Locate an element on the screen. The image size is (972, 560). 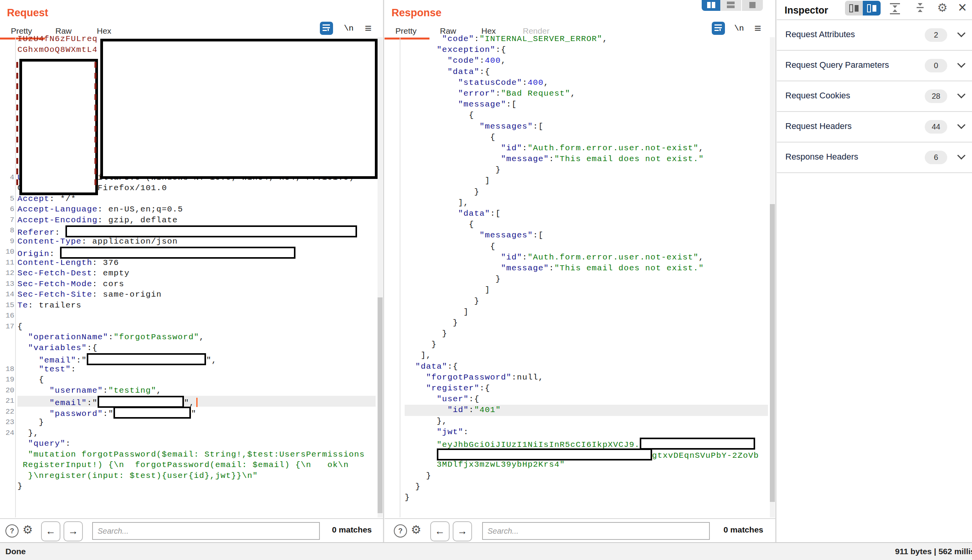
code-token: : */* is located at coordinates (63, 199).